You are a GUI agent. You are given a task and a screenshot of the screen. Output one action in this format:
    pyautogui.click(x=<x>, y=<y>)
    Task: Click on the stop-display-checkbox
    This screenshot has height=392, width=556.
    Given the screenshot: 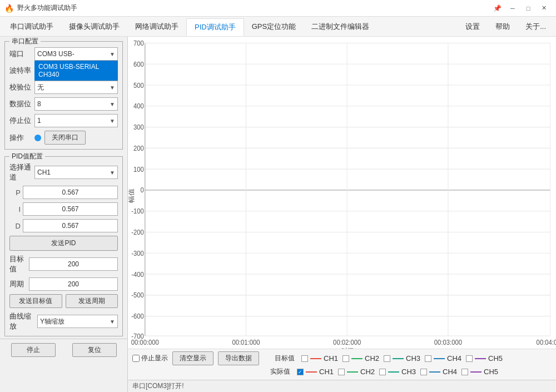 What is the action you would take?
    pyautogui.click(x=136, y=358)
    